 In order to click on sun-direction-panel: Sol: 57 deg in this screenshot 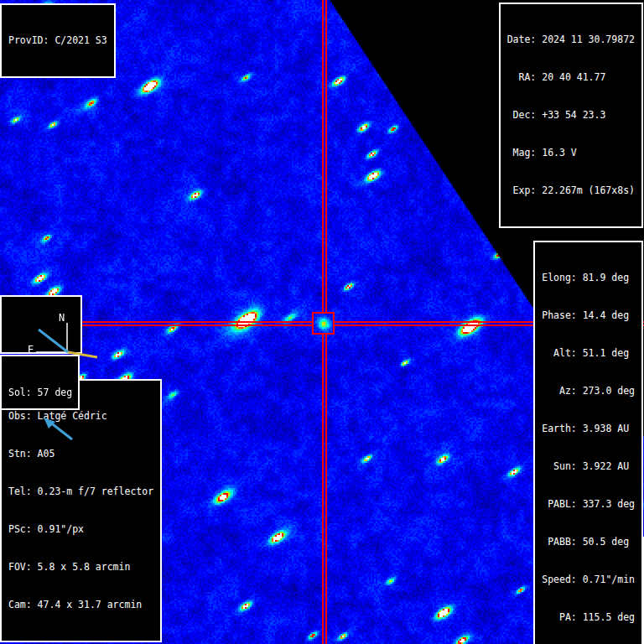, I will do `click(40, 382)`.